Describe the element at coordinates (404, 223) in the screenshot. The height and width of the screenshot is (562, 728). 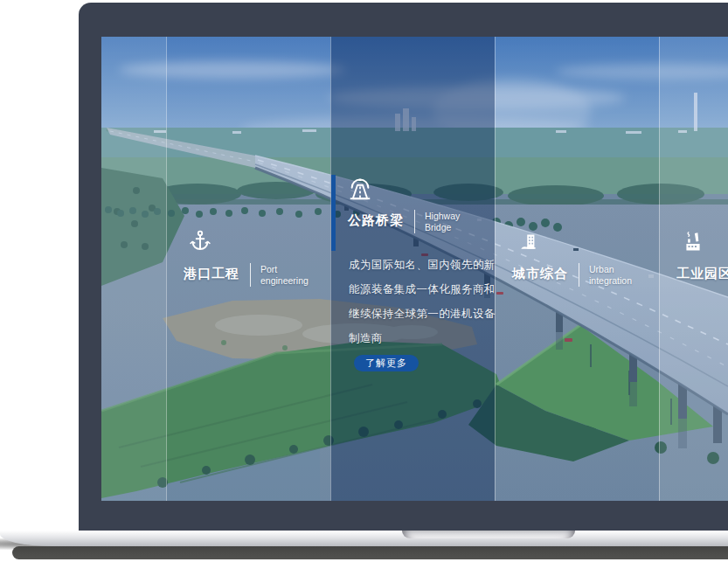
I see `panel-title-row: 公路桥梁 Highway Bridge` at that location.